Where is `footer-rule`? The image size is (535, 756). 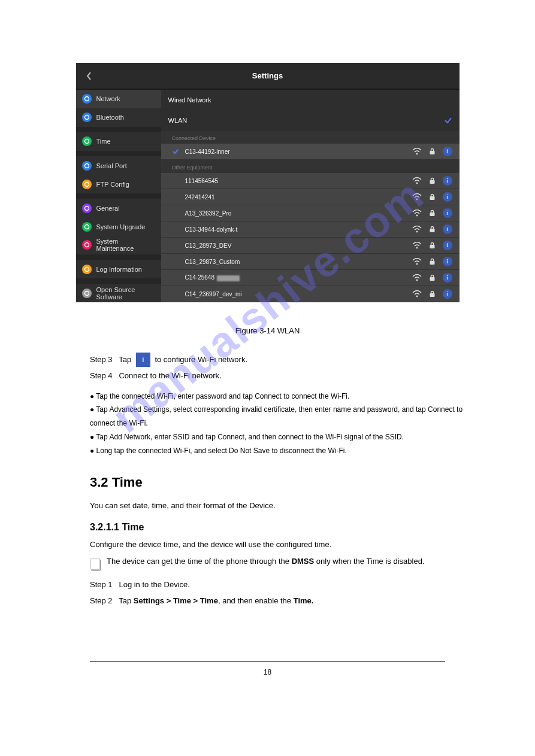
footer-rule is located at coordinates (267, 662).